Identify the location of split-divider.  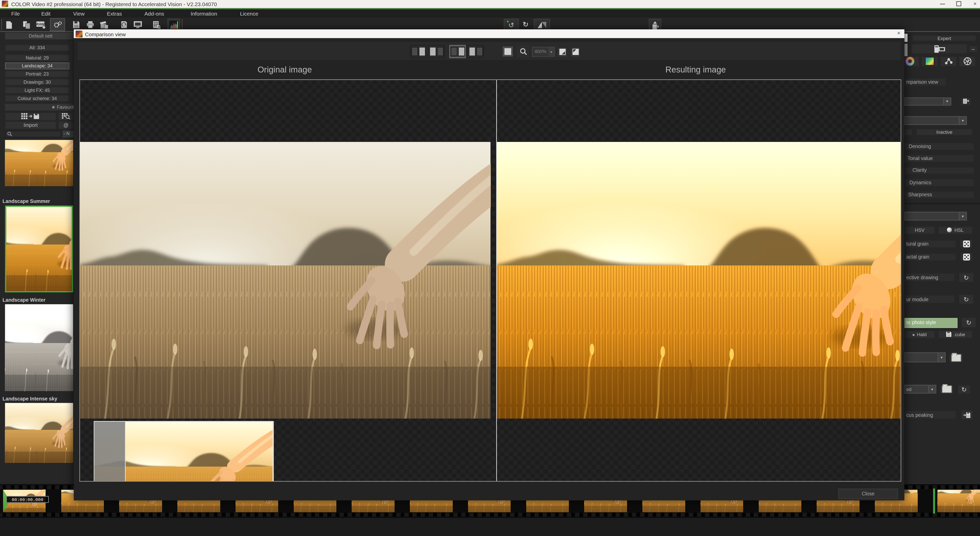
(496, 281).